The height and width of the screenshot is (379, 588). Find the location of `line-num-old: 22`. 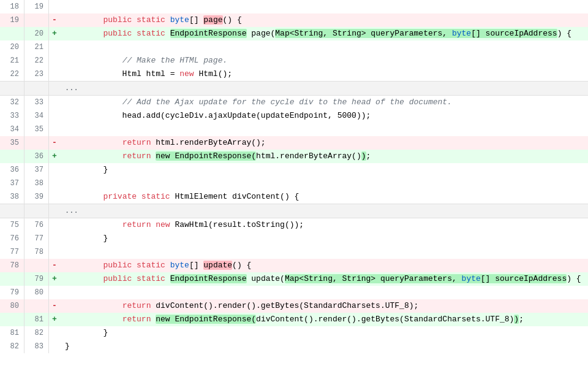

line-num-old: 22 is located at coordinates (12, 74).